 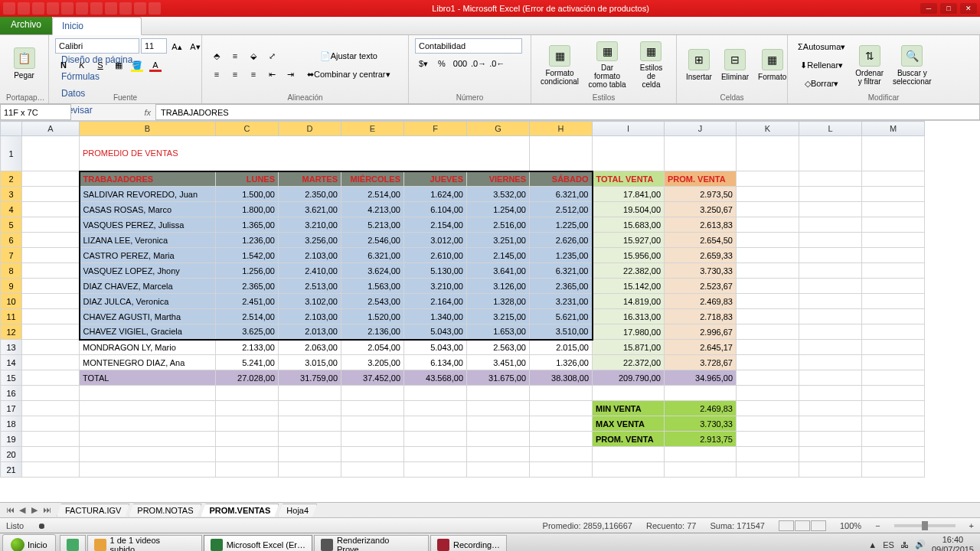 I want to click on taskbar-item: Renderizando Proye…, so click(x=371, y=543).